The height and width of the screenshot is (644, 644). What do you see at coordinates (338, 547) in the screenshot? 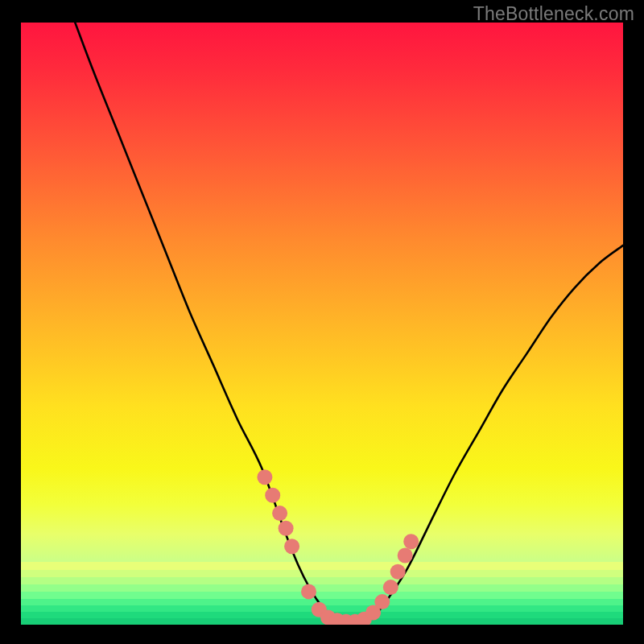
I see `marker-group` at bounding box center [338, 547].